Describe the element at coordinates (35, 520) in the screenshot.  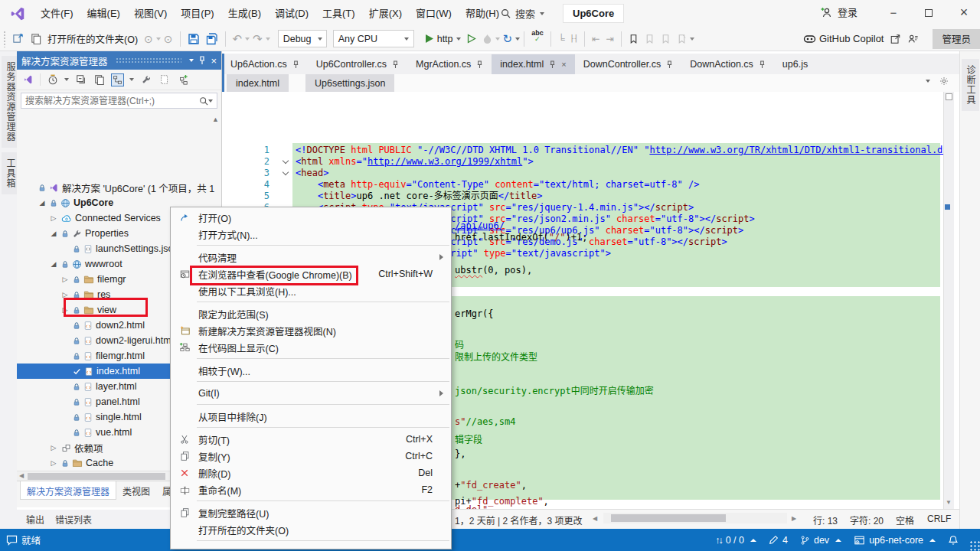
I see `panel-tab: 输出` at that location.